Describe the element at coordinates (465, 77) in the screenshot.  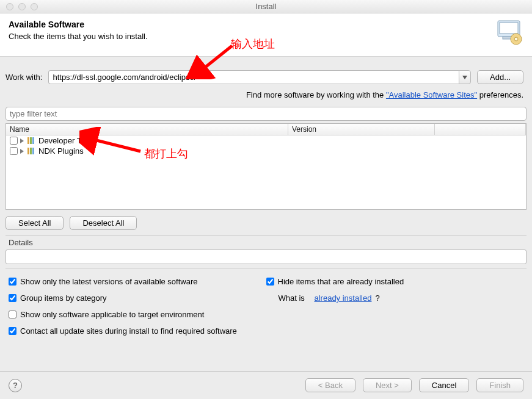
I see `work-with-dropdown-button` at that location.